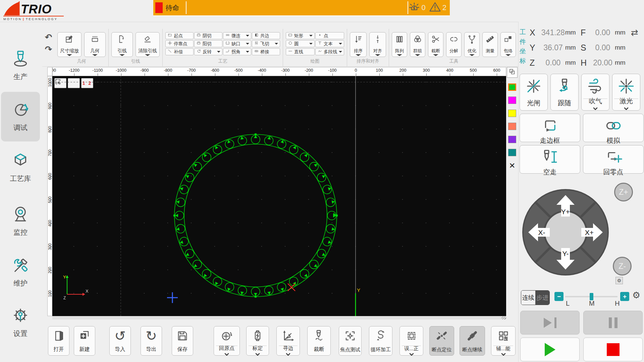 This screenshot has height=362, width=644. I want to click on ribbon-button: 文本, so click(330, 44).